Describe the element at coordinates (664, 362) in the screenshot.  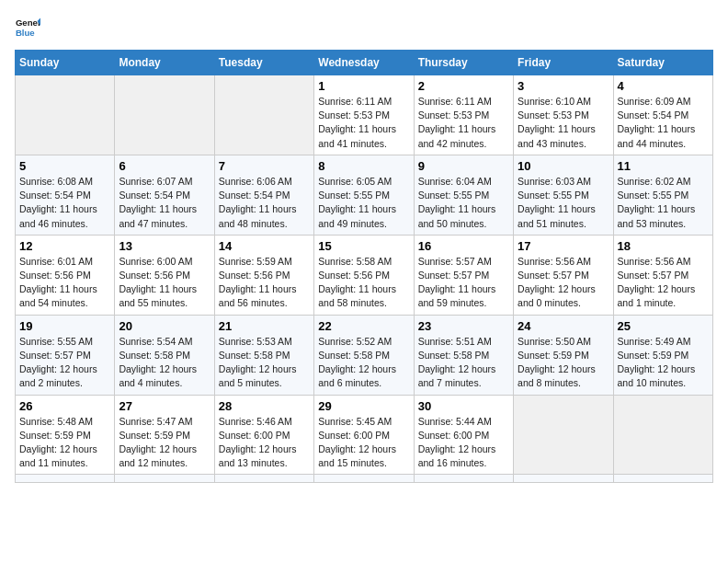
I see `day-info: Sunrise: 5:49 AM Sunset: 5:59 PM Dayligh…` at that location.